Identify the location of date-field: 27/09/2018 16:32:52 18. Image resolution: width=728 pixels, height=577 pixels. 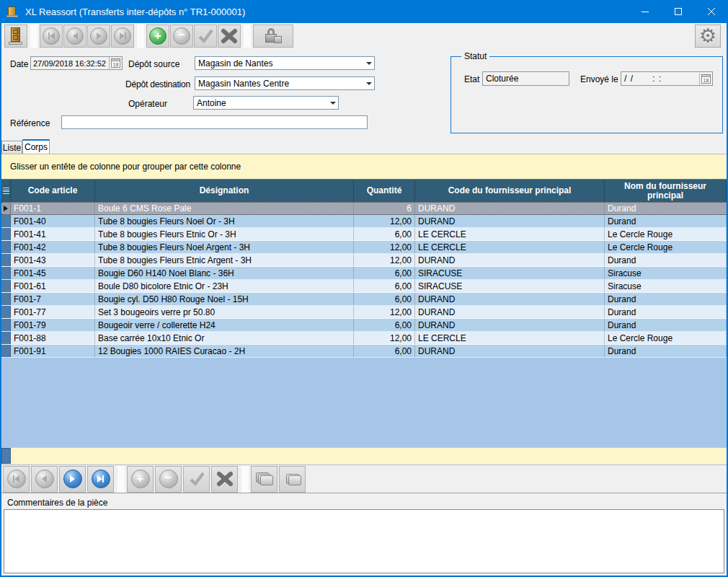
(76, 63).